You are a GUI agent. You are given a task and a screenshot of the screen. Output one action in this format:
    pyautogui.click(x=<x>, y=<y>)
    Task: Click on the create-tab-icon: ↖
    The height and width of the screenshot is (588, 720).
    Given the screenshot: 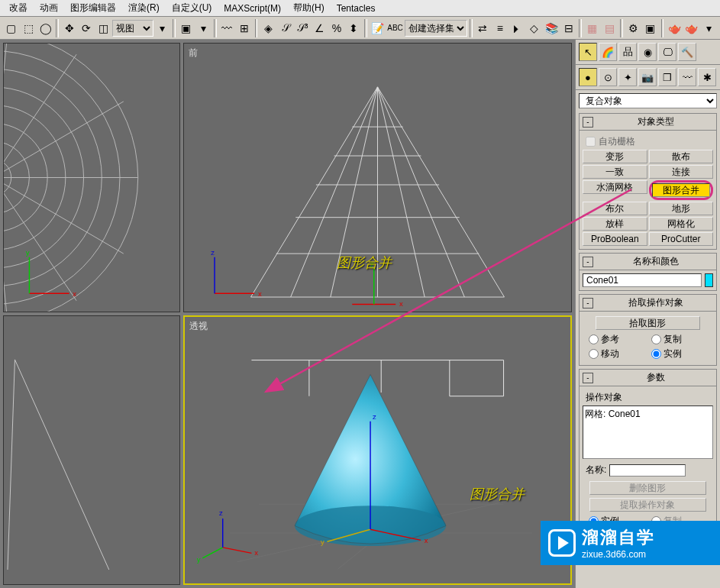 What is the action you would take?
    pyautogui.click(x=588, y=52)
    